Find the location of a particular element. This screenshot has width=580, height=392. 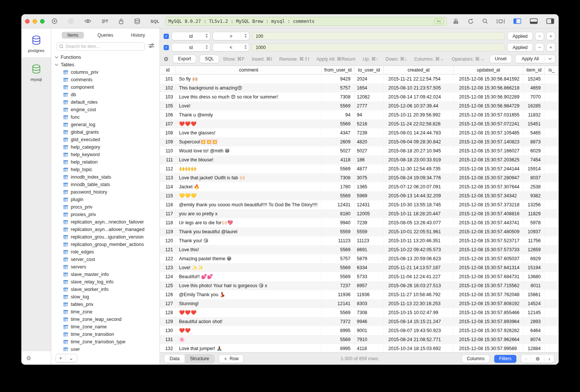

cell-created_at: 2015-08-26 16:03:27.513 is located at coordinates (419, 286).